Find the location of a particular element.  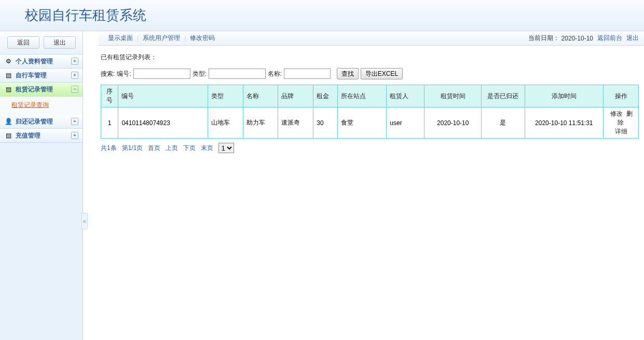

th-rent: 租金 is located at coordinates (326, 97).